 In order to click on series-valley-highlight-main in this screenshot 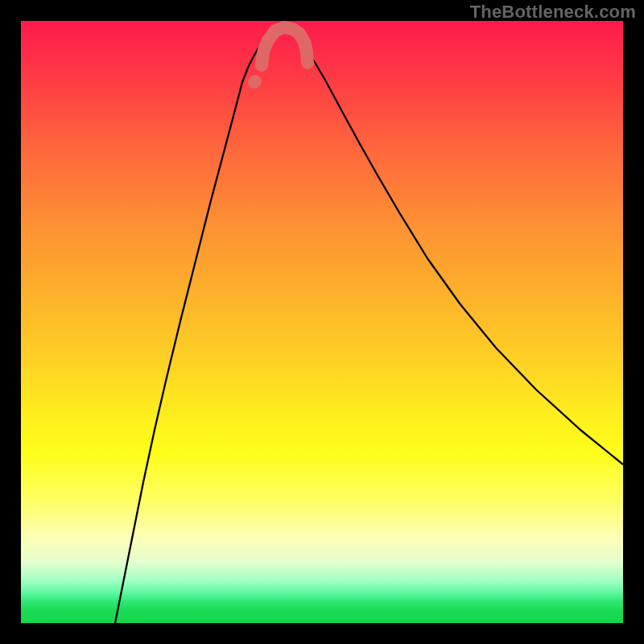, I will do `click(285, 47)`.